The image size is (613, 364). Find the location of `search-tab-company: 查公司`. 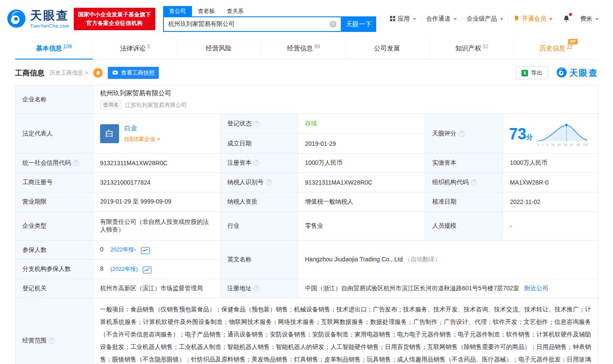

search-tab-company: 查公司 is located at coordinates (178, 11).